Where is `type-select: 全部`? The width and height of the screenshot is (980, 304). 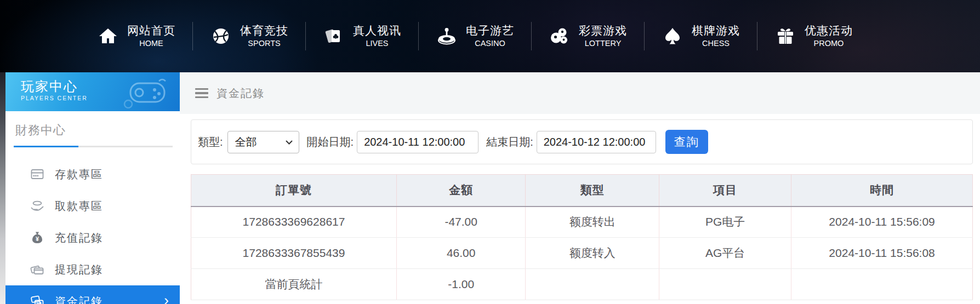
type-select: 全部 is located at coordinates (263, 142).